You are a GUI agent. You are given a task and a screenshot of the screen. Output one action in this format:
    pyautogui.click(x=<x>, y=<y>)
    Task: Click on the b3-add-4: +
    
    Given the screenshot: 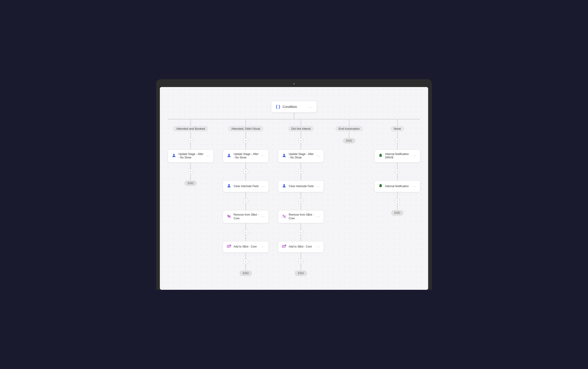 What is the action you would take?
    pyautogui.click(x=301, y=232)
    